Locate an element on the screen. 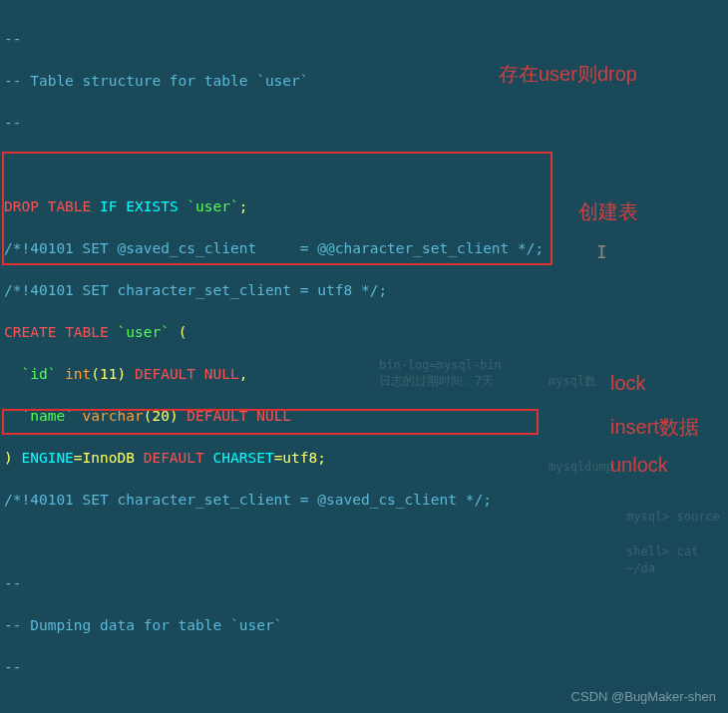 The height and width of the screenshot is (713, 728). set-saved-cs: /*!40101 SET @saved_cs_client = @@charac… is located at coordinates (273, 248).